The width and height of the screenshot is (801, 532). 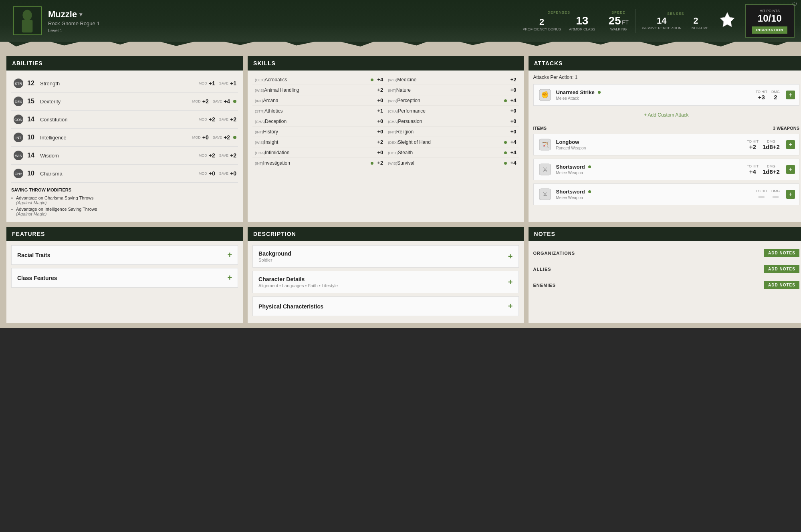 What do you see at coordinates (652, 169) in the screenshot?
I see `shortsword1-info: Shortsword Melee Weapon` at bounding box center [652, 169].